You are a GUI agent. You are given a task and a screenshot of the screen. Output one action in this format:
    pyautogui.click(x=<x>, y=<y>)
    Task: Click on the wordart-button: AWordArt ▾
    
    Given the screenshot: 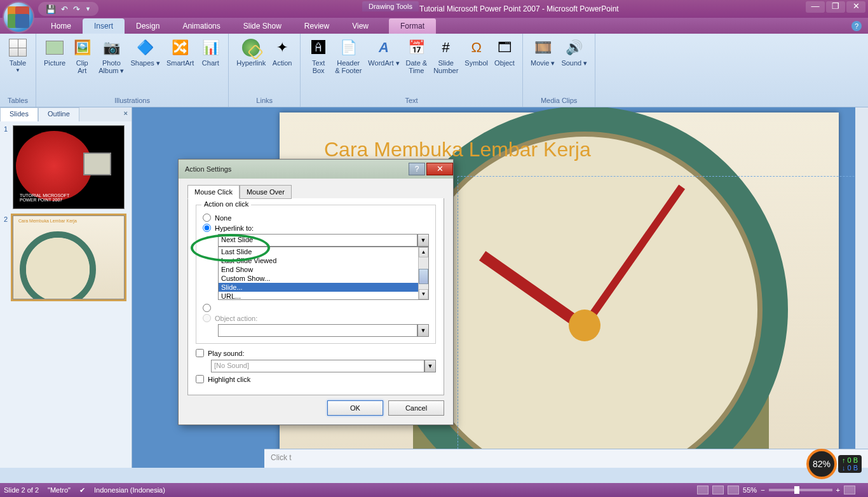 What is the action you would take?
    pyautogui.click(x=384, y=66)
    